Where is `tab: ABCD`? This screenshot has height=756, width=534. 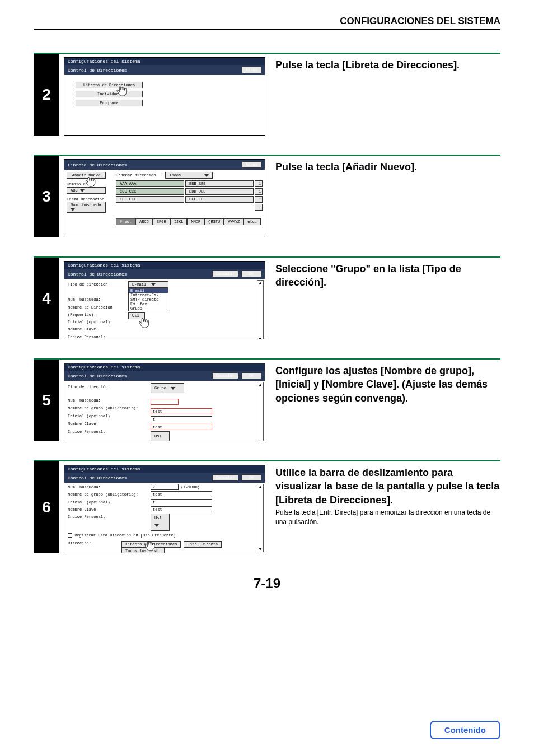 tab: ABCD is located at coordinates (144, 222).